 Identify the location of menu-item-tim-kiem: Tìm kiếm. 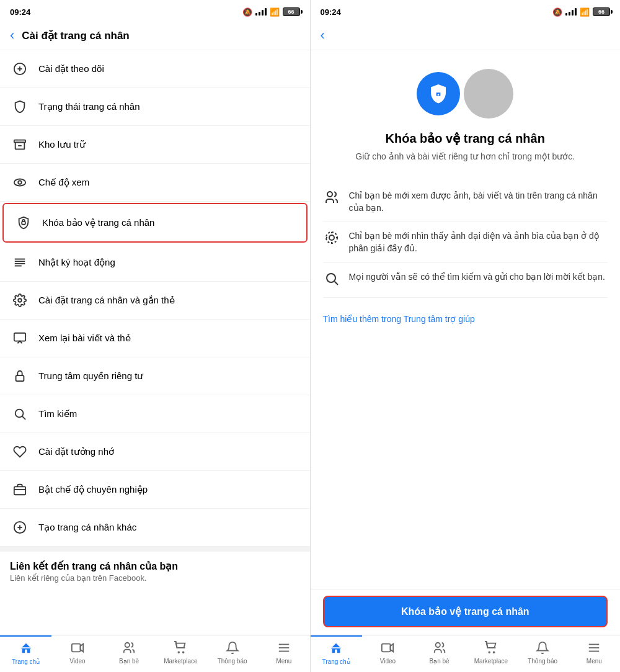
(155, 414).